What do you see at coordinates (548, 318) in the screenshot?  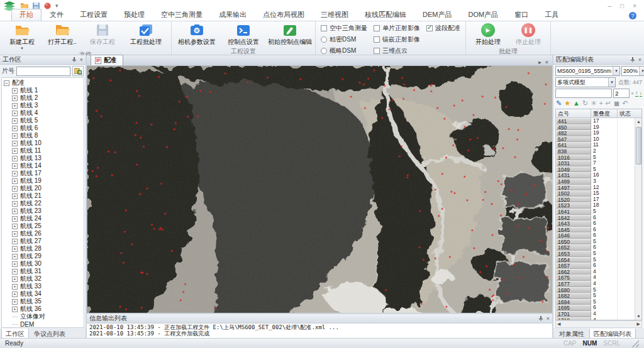 I see `close-pane-icon: ×` at bounding box center [548, 318].